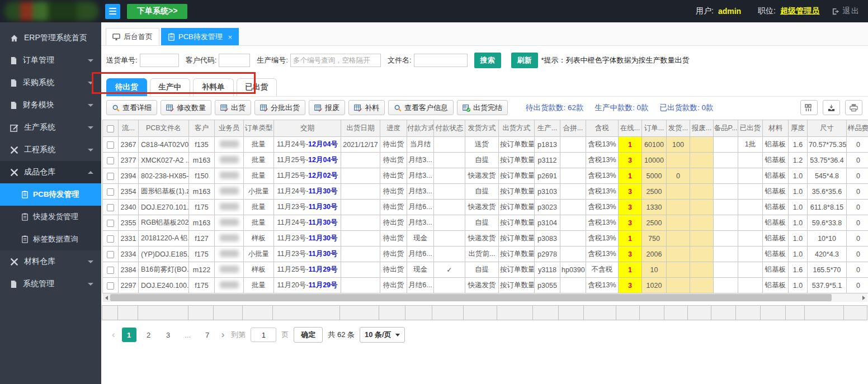 This screenshot has width=868, height=384. What do you see at coordinates (485, 160) in the screenshot?
I see `table-row: 2377XMCK027-A2 ...m163批量11月25号-12月04号待出货…` at bounding box center [485, 160].